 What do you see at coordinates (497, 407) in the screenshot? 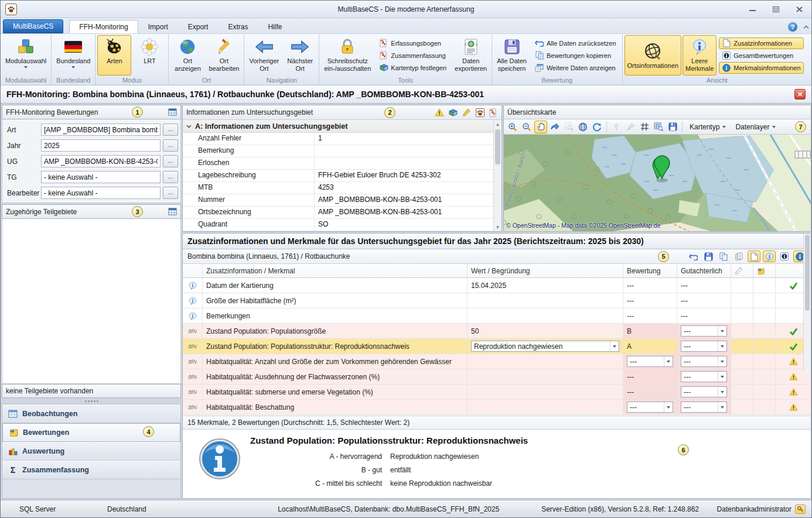
I see `merkmal-row: BfN Habitatqualität: Beschattung --- ---` at bounding box center [497, 407].